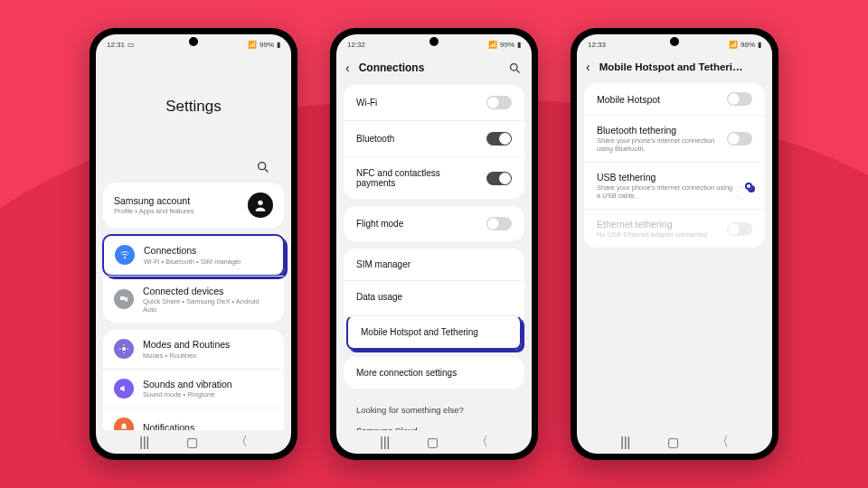 Image resolution: width=868 pixels, height=488 pixels. What do you see at coordinates (193, 300) in the screenshot?
I see `row-connected-devices: Connected devices Quick Share • Samsung …` at bounding box center [193, 300].